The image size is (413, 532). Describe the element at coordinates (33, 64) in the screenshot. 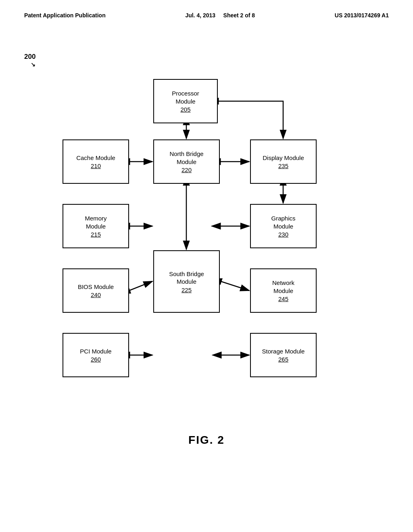

I see `label-arrow-200: ↘` at that location.